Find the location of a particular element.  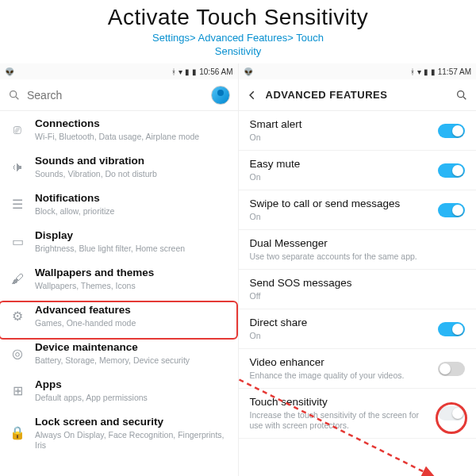

status-time: 10:56 AM is located at coordinates (216, 71).